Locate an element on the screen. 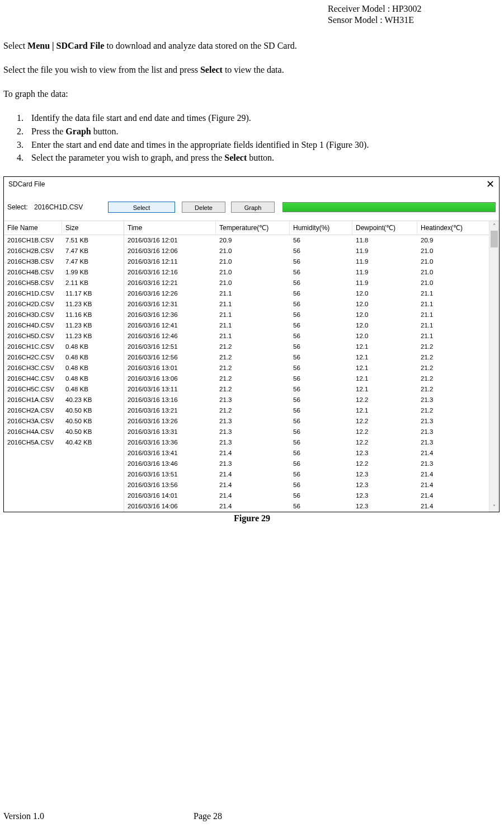 Image resolution: width=504 pixels, height=837 pixels. scroll-up-icon: ˄ is located at coordinates (494, 226).